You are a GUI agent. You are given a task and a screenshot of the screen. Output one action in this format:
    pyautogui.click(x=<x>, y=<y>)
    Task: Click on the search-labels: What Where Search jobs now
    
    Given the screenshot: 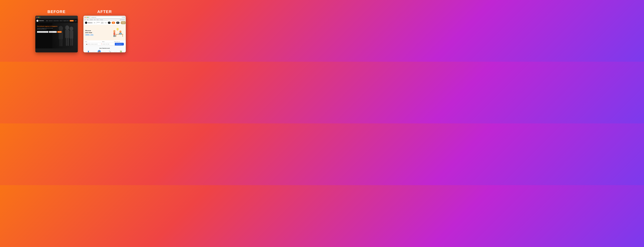 What is the action you would take?
    pyautogui.click(x=104, y=42)
    